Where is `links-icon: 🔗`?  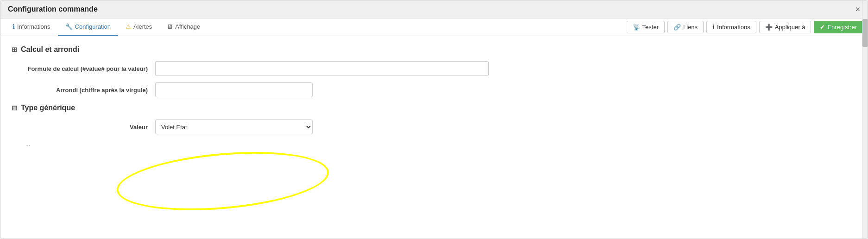 links-icon: 🔗 is located at coordinates (677, 27).